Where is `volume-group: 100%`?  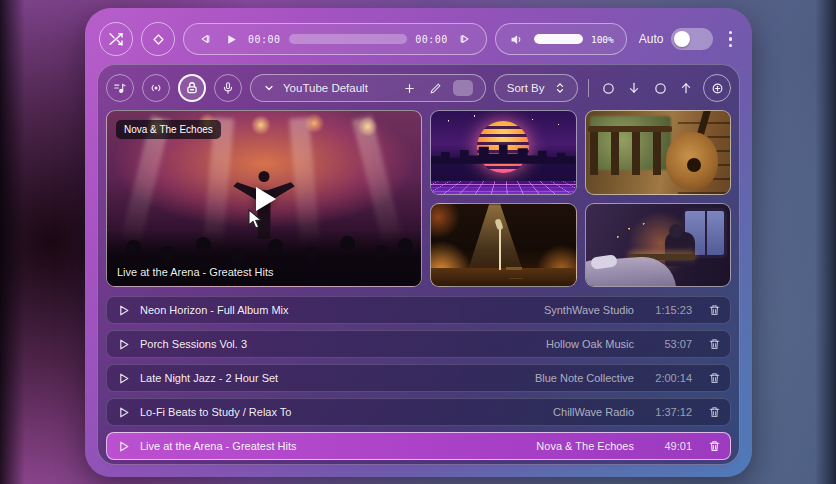 volume-group: 100% is located at coordinates (561, 39).